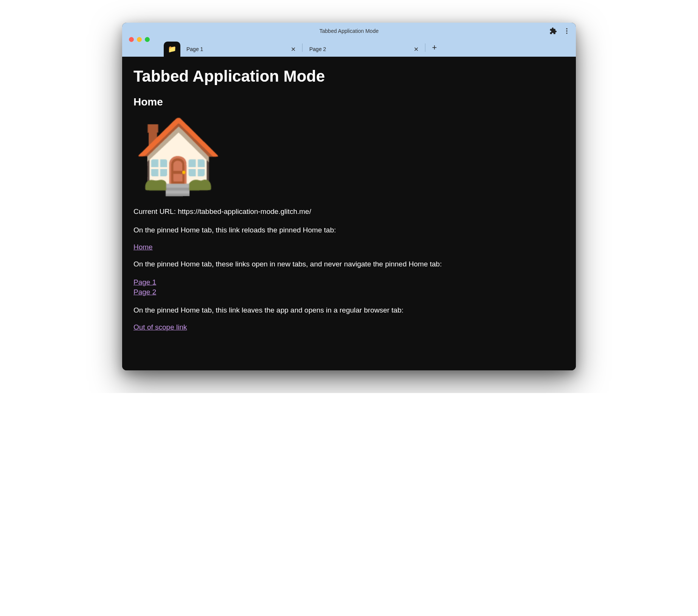 Image resolution: width=698 pixels, height=616 pixels. What do you see at coordinates (156, 212) in the screenshot?
I see `url-label: Current URL:` at bounding box center [156, 212].